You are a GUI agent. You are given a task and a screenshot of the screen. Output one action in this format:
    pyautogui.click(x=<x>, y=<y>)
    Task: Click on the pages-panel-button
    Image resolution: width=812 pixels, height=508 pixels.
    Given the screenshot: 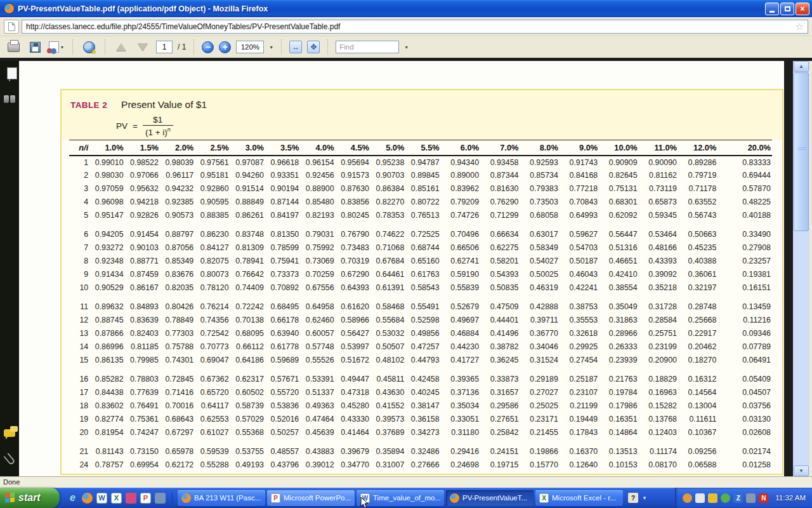 What is the action you would take?
    pyautogui.click(x=10, y=76)
    